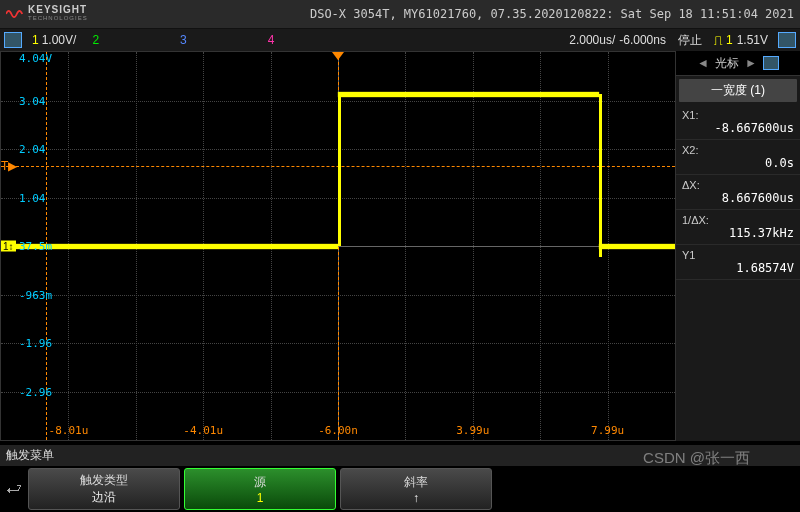 Image resolution: width=800 pixels, height=512 pixels. What do you see at coordinates (738, 228) in the screenshot?
I see `cursor-readout: 1/ΔX:115.37kHz` at bounding box center [738, 228].